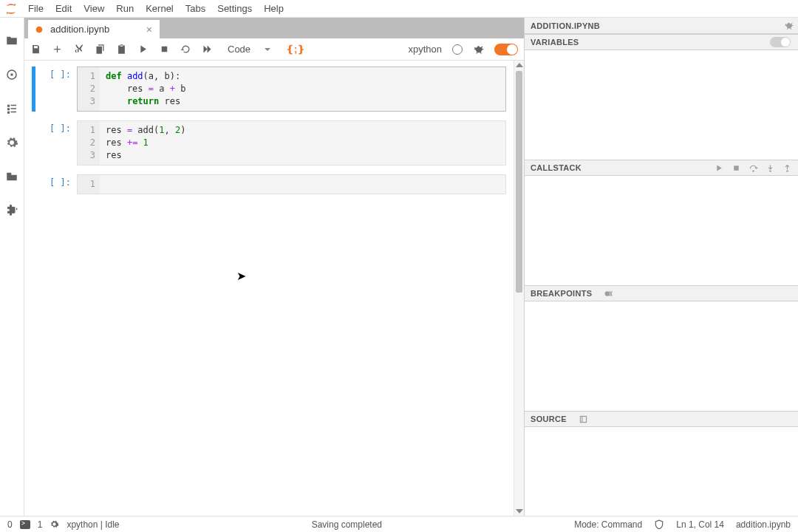  What do you see at coordinates (100, 49) in the screenshot?
I see `copy-icon` at bounding box center [100, 49].